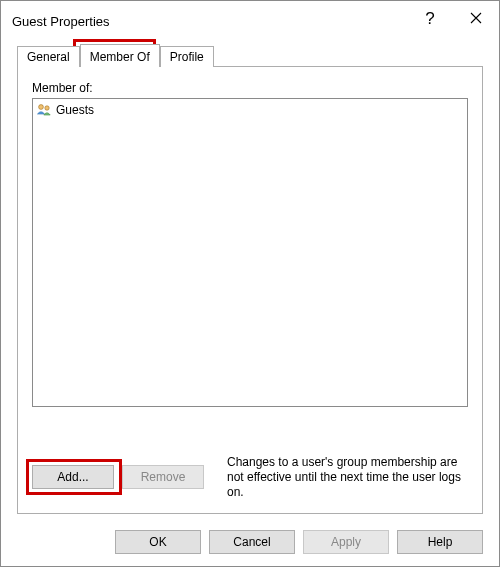  I want to click on titlebar: Guest Properties ?, so click(250, 21).